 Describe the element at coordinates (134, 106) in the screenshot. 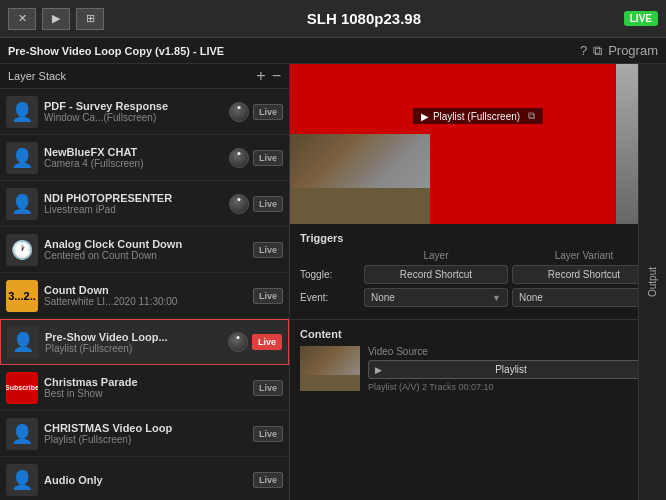

I see `layer-name: PDF - Survey Response` at that location.